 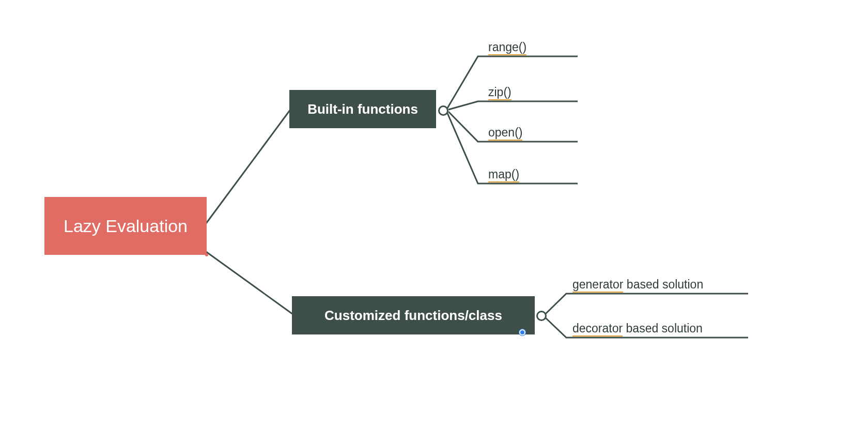 What do you see at coordinates (541, 316) in the screenshot?
I see `branch-customized-hub` at bounding box center [541, 316].